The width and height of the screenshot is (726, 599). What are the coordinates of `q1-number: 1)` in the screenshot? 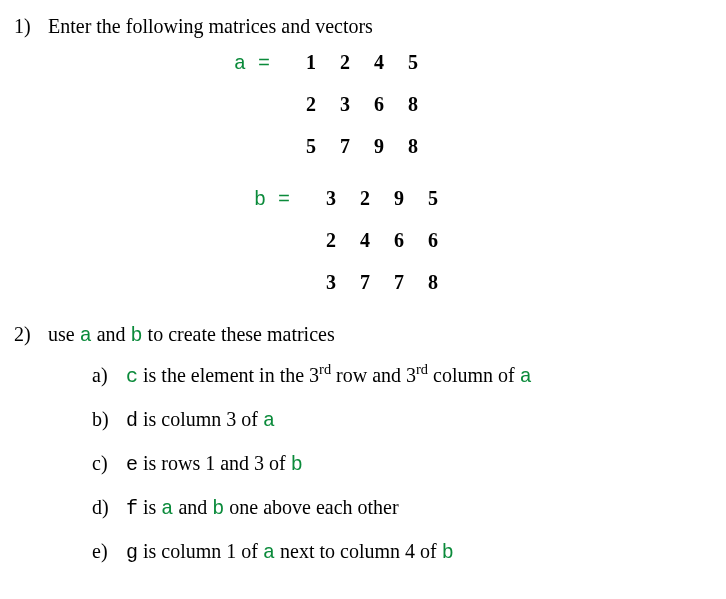 It's located at (31, 26).